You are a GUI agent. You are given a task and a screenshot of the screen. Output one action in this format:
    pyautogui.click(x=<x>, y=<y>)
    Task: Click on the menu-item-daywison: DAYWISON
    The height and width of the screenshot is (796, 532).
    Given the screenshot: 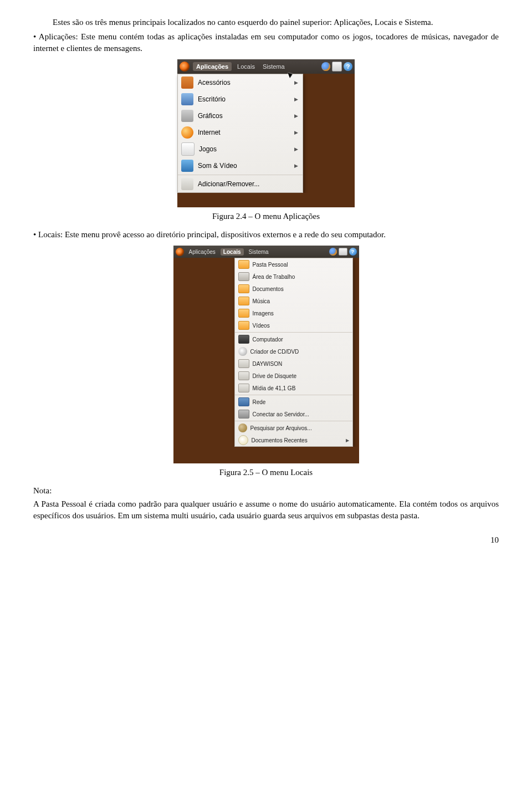 What is the action you would take?
    pyautogui.click(x=294, y=364)
    